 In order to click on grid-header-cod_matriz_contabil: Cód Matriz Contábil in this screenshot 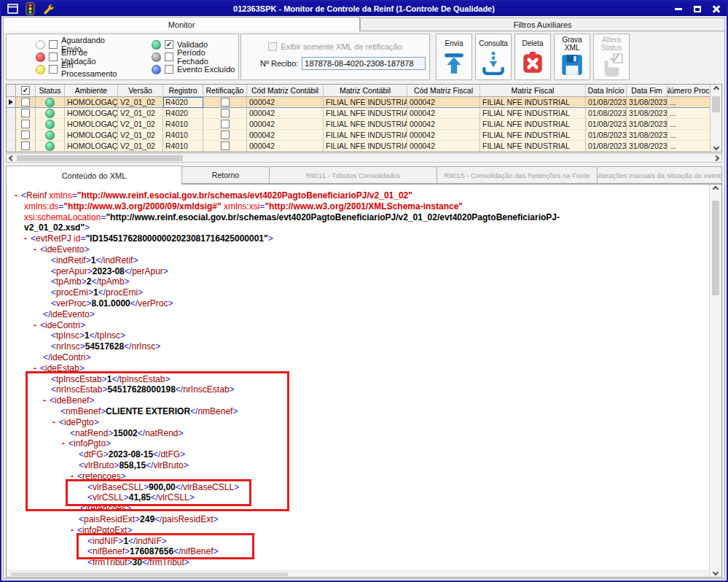, I will do `click(286, 90)`.